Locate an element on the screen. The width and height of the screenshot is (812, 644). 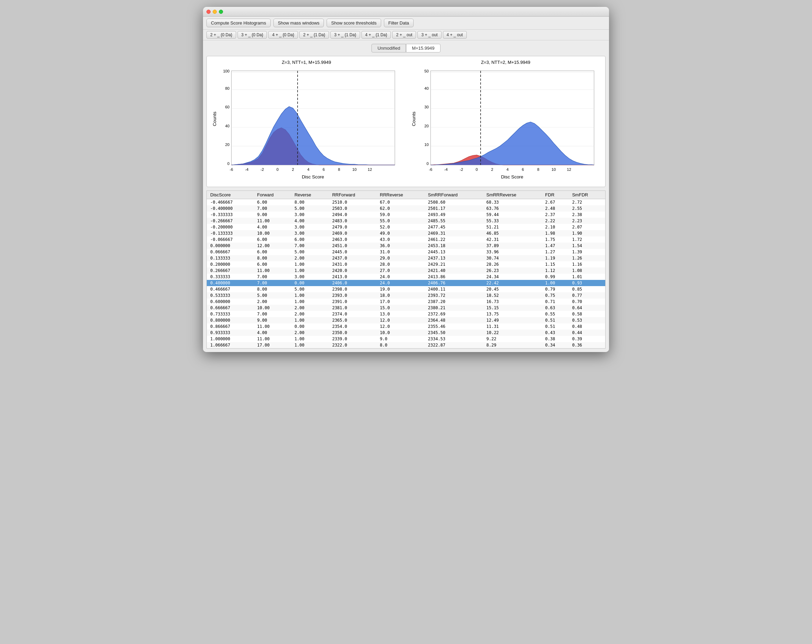
table-row: 0.00000012.007.002451.036.02453.1837.891… is located at coordinates (406, 246).